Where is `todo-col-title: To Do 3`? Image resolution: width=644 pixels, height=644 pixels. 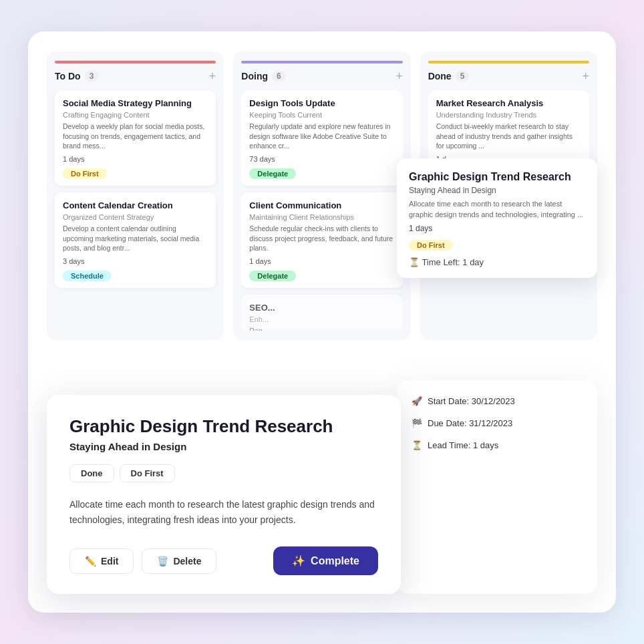 todo-col-title: To Do 3 is located at coordinates (76, 76).